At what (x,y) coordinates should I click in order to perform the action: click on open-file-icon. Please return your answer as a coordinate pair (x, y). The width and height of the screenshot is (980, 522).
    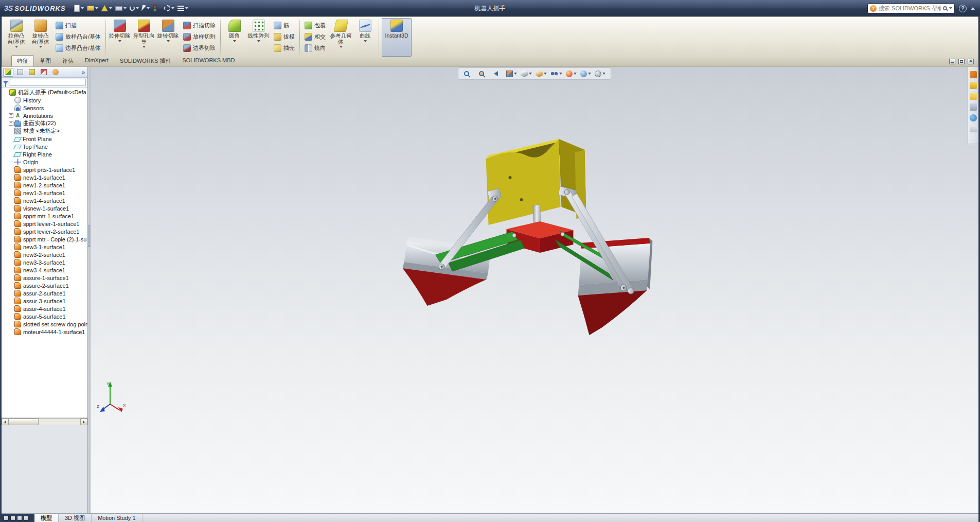
    Looking at the image, I should click on (93, 8).